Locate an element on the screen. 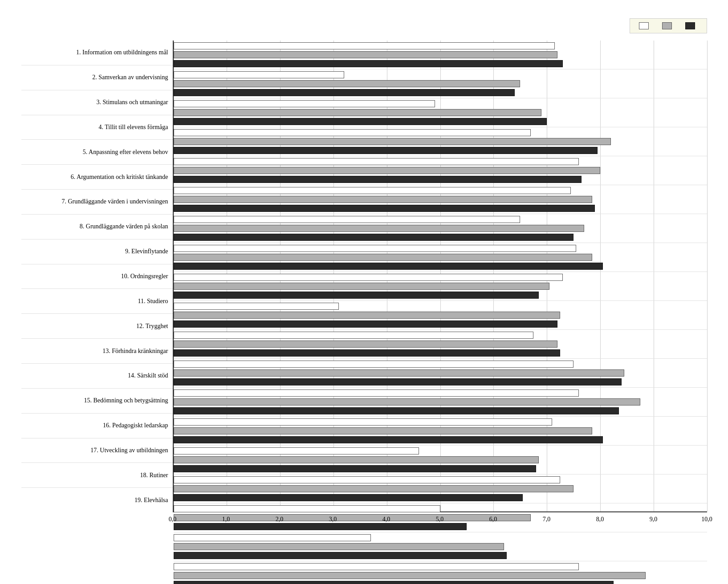  legend-box-gray is located at coordinates (667, 26).